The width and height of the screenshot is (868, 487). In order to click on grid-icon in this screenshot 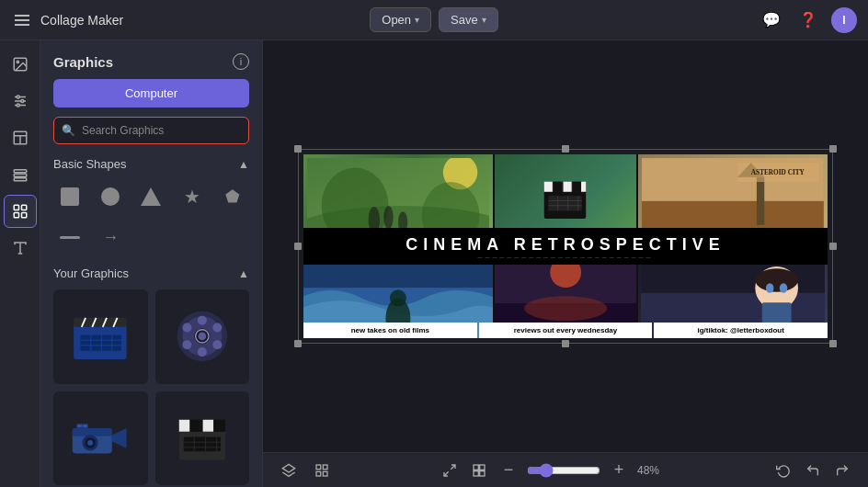, I will do `click(322, 470)`.